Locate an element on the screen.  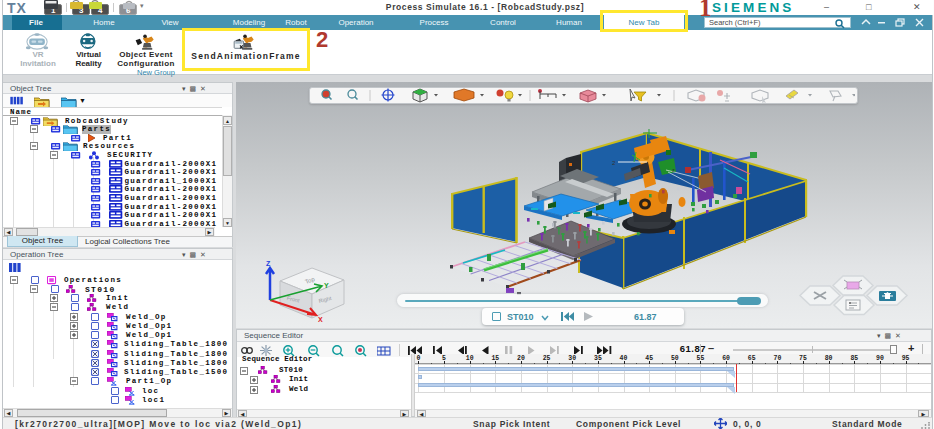
svg-text: Y is located at coordinates (326, 286).